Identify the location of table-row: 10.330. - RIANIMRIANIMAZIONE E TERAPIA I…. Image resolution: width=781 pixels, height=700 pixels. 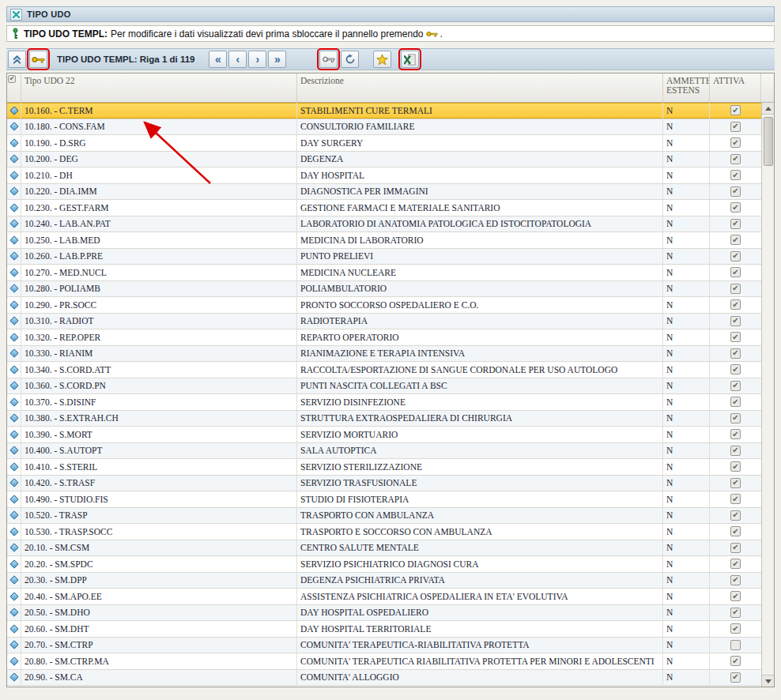
(384, 354).